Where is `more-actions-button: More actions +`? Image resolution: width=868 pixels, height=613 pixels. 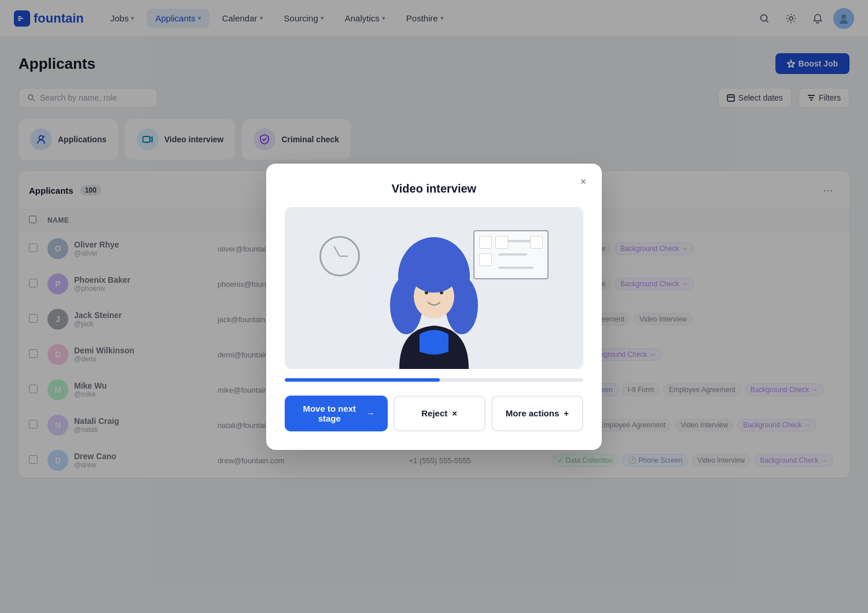 more-actions-button: More actions + is located at coordinates (537, 413).